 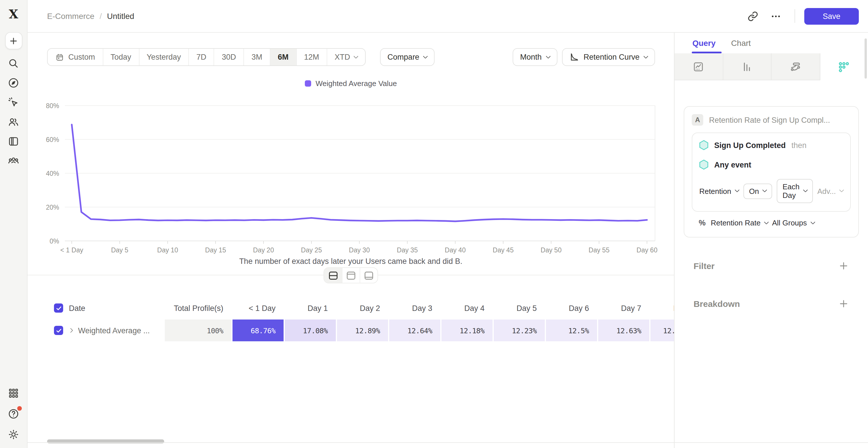 What do you see at coordinates (229, 57) in the screenshot?
I see `range-30d: 30D` at bounding box center [229, 57].